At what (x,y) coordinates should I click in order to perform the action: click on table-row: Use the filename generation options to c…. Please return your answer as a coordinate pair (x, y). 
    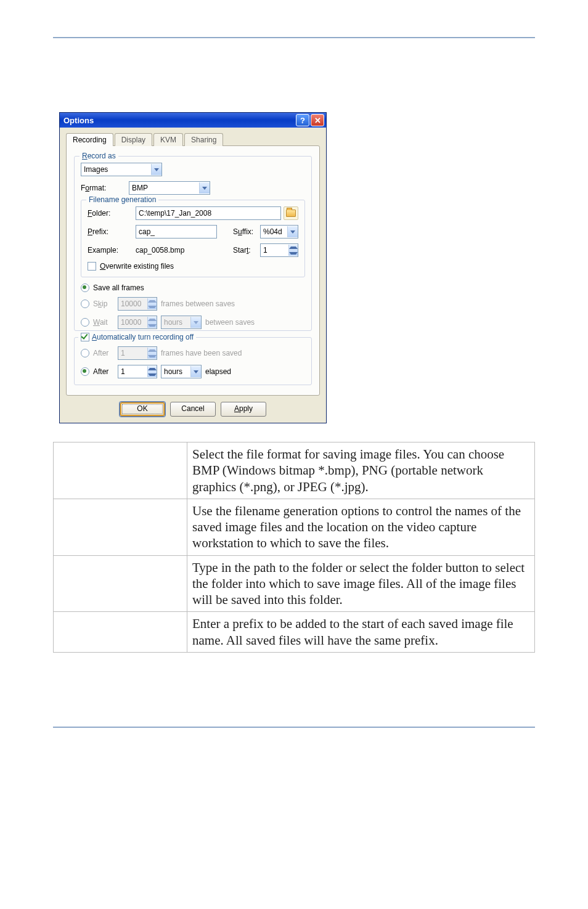
    Looking at the image, I should click on (295, 527).